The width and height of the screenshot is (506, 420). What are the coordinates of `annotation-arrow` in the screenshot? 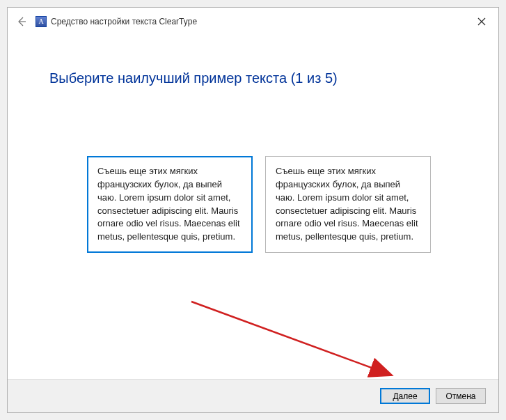 It's located at (300, 344).